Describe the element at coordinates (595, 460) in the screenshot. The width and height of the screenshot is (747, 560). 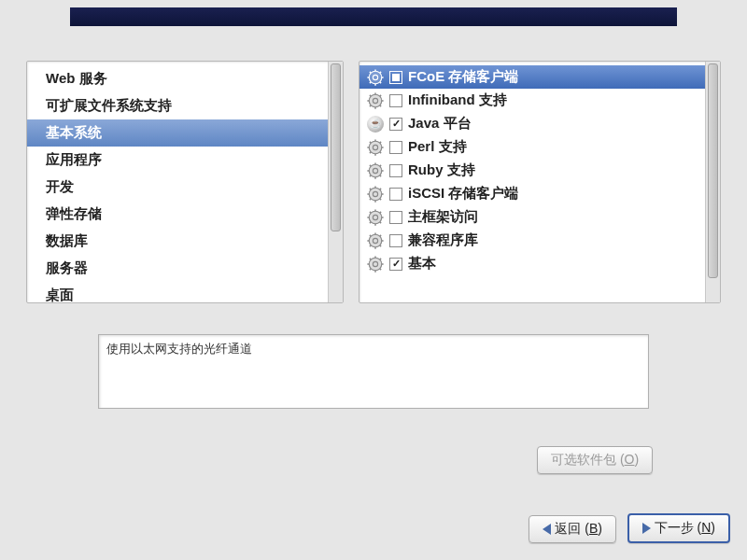
I see `optional-packages-label: 可选软件包 (O)` at that location.